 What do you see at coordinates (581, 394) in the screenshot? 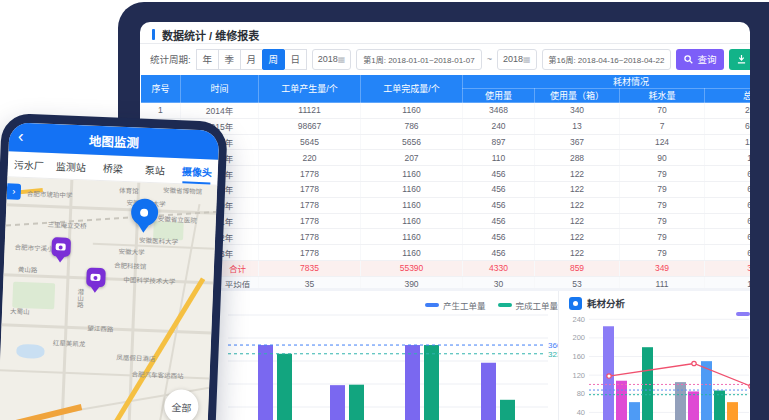
I see `svg-text: 80` at bounding box center [581, 394].